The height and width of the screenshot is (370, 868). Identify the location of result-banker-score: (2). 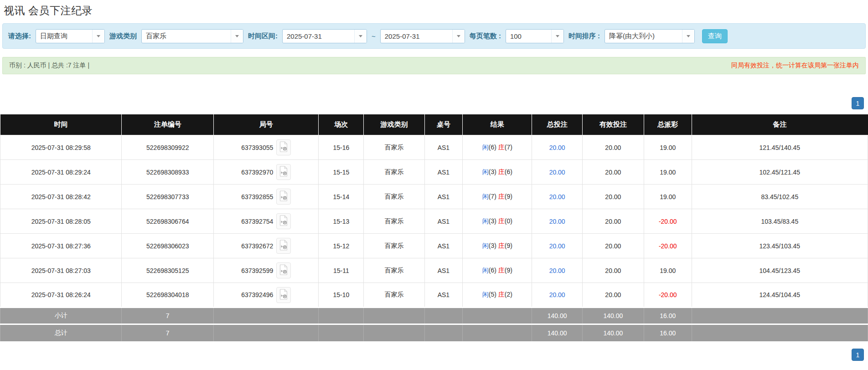
(509, 294).